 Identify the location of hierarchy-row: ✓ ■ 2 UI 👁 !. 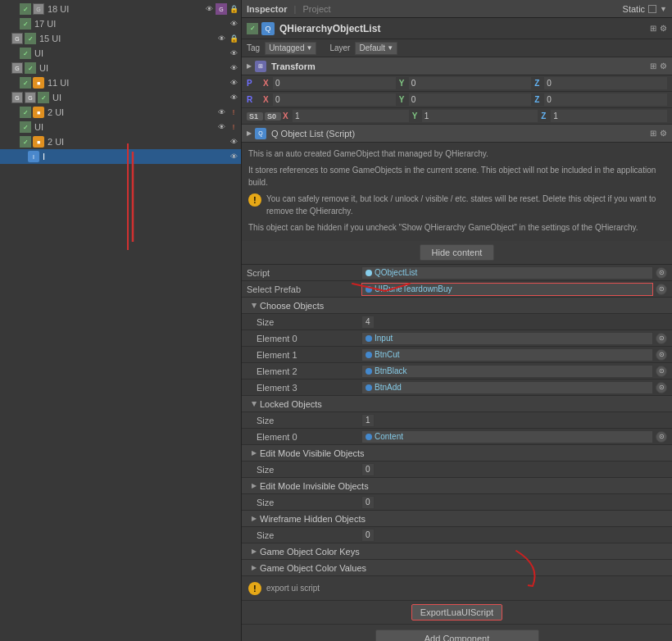
(120, 112).